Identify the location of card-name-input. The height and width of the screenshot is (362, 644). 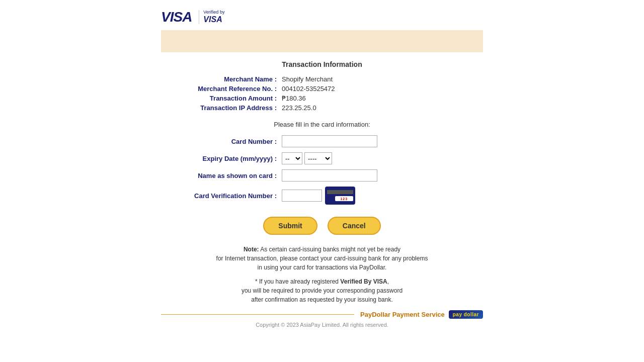
(330, 175).